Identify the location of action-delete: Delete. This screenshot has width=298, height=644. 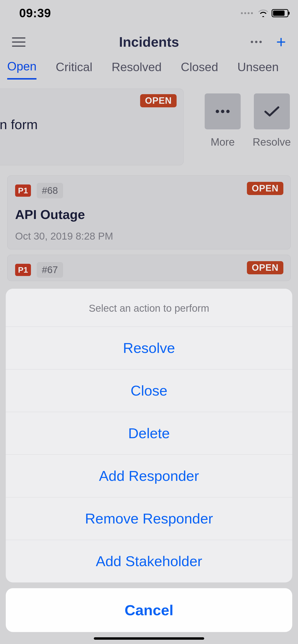
(149, 434).